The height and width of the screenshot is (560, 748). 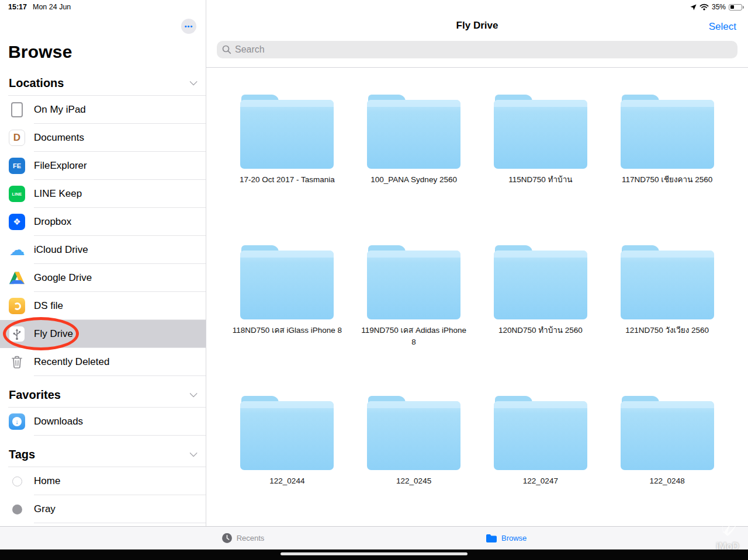 I want to click on clock-icon, so click(x=227, y=538).